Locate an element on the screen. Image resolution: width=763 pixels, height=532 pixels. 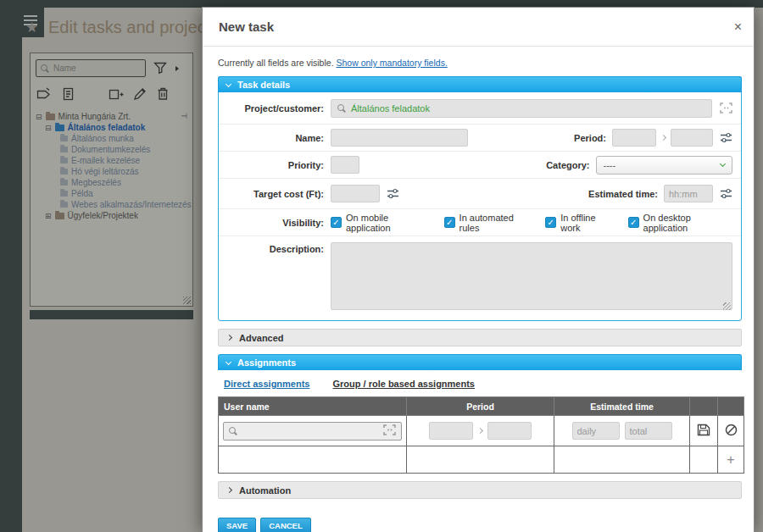
name-input is located at coordinates (399, 137).